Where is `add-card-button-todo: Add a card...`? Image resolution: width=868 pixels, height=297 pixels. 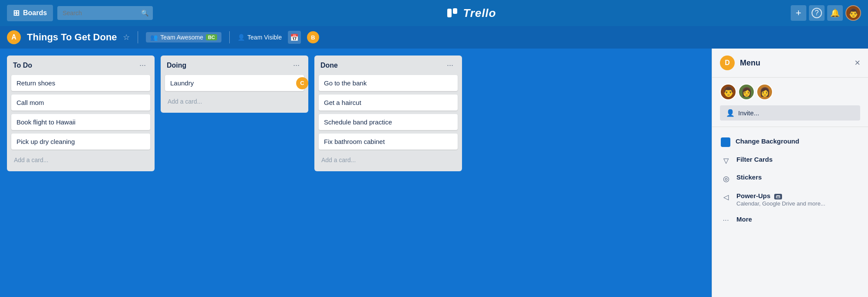 add-card-button-todo: Add a card... is located at coordinates (81, 160).